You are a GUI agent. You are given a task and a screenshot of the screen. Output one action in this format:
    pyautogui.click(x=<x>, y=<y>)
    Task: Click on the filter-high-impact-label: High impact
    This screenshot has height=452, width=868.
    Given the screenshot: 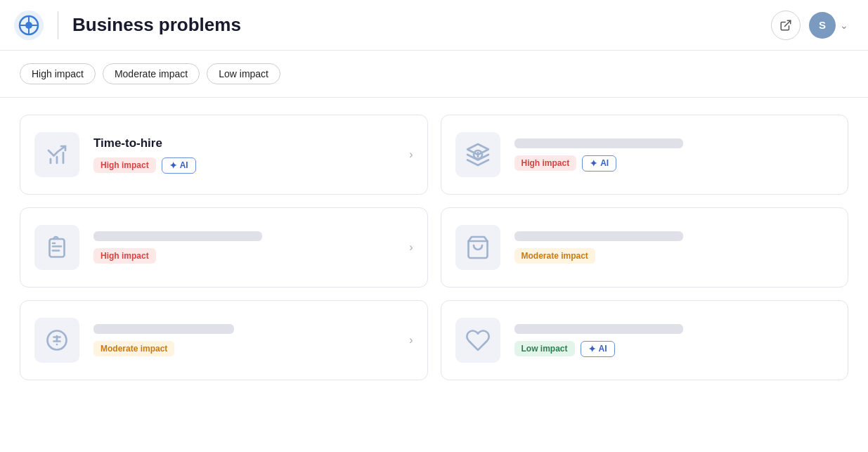 What is the action you would take?
    pyautogui.click(x=58, y=74)
    